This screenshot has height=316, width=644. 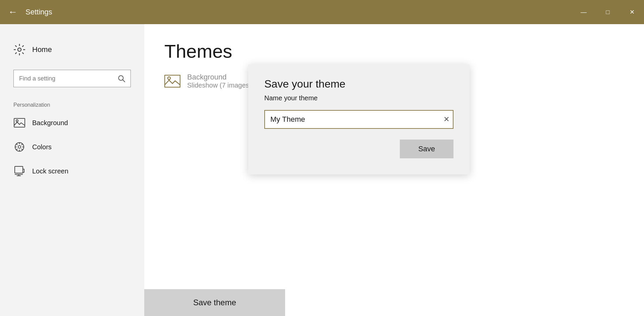 I want to click on save-theme-dialog: Save your theme Name your theme ✕ Save, so click(x=359, y=119).